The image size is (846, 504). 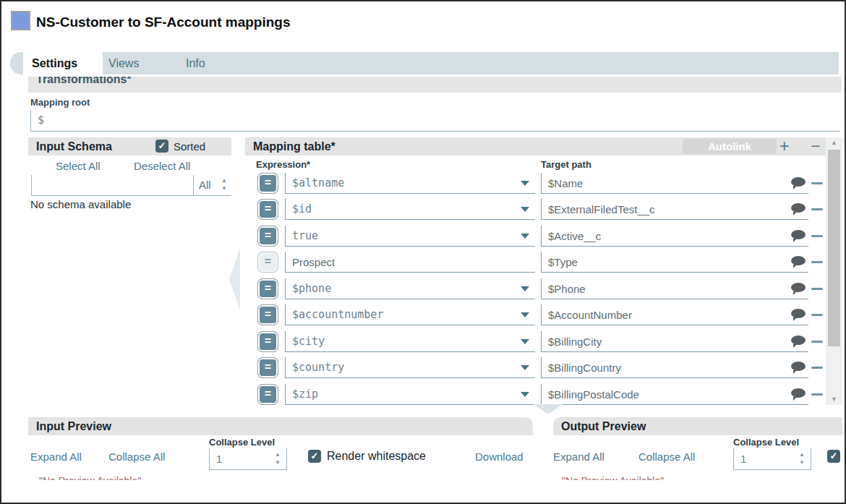 I want to click on select-all-link: Select All, so click(x=78, y=166).